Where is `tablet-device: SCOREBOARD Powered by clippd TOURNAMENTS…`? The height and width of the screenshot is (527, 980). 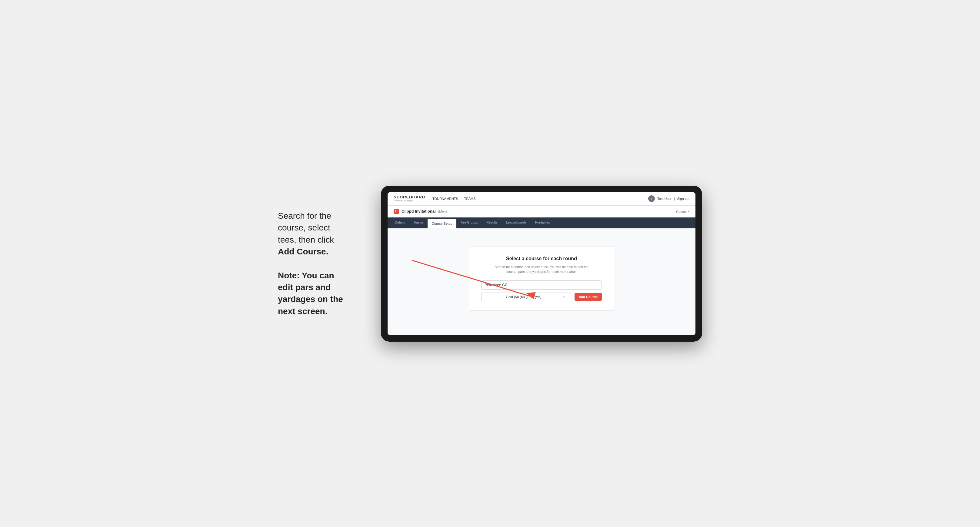 tablet-device: SCOREBOARD Powered by clippd TOURNAMENTS… is located at coordinates (542, 264).